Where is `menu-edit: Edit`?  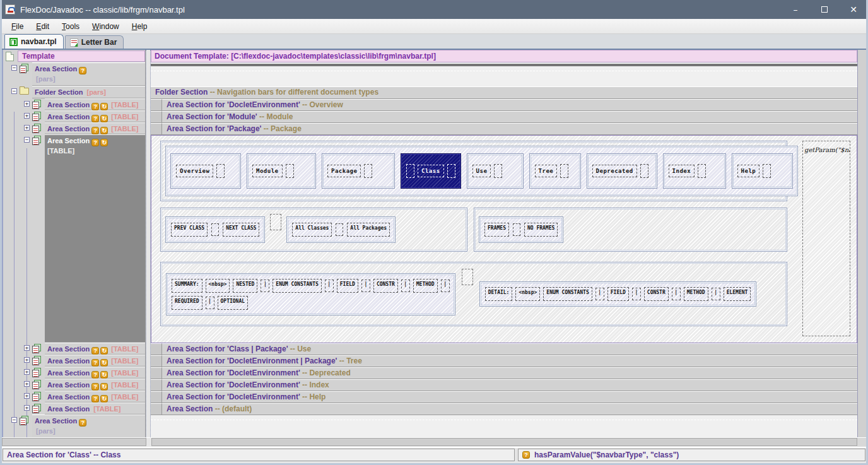 menu-edit: Edit is located at coordinates (43, 26).